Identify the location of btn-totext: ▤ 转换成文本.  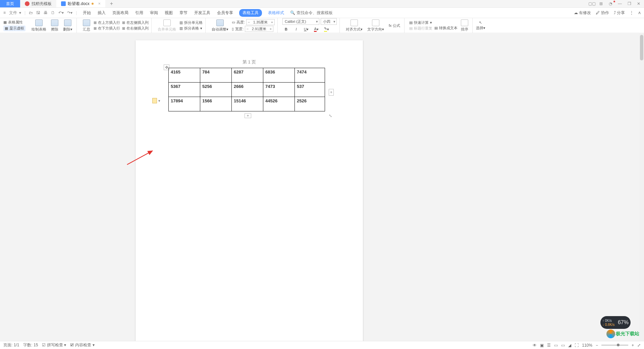
(446, 28).